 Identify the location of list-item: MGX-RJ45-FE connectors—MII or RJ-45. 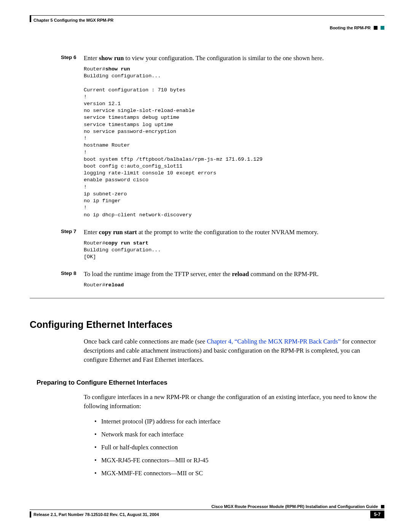
(239, 460).